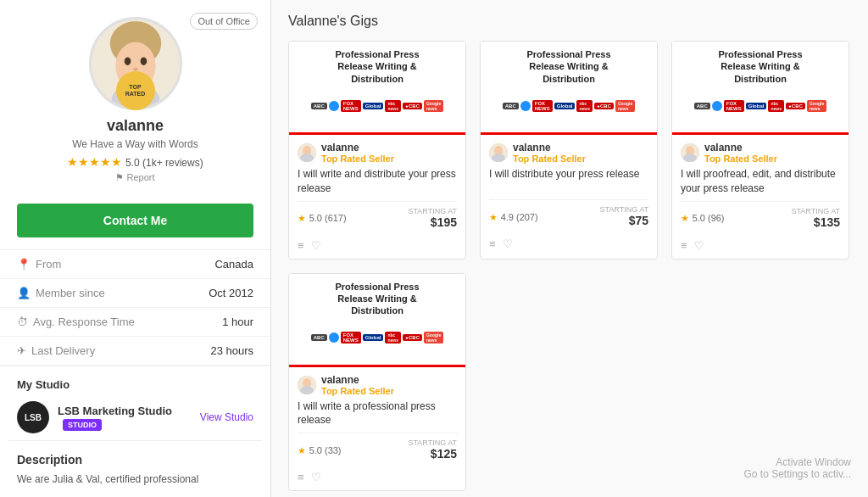 The width and height of the screenshot is (868, 497). I want to click on username: valanne, so click(136, 126).